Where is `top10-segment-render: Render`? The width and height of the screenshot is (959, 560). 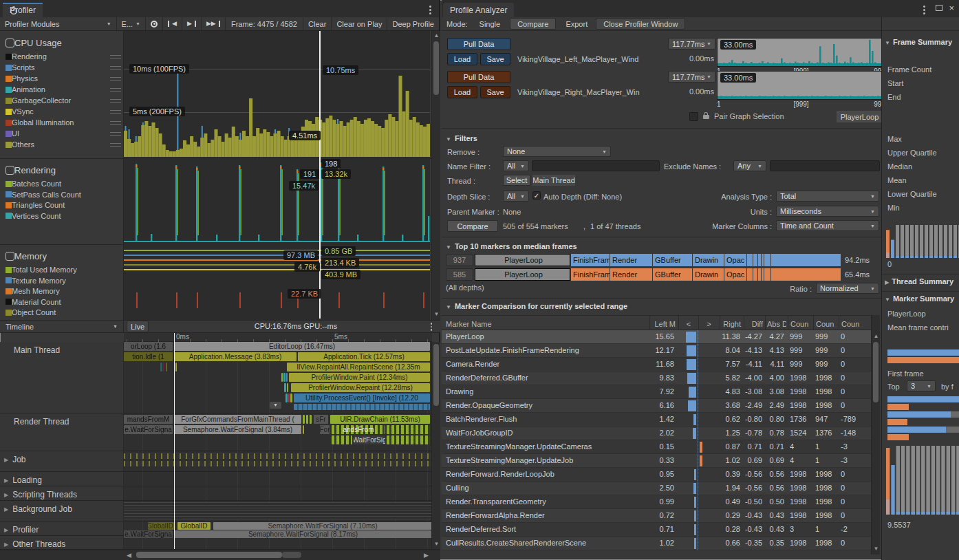 top10-segment-render: Render is located at coordinates (632, 260).